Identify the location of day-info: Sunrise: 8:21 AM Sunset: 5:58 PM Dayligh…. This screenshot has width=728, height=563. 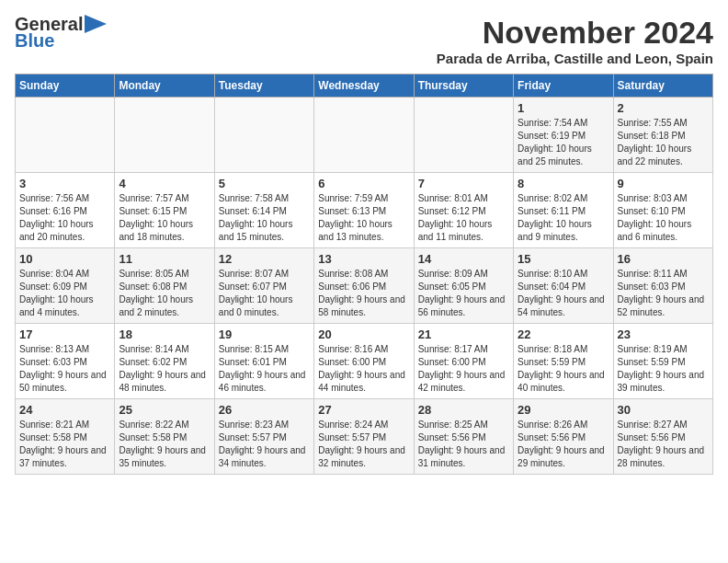
(64, 444).